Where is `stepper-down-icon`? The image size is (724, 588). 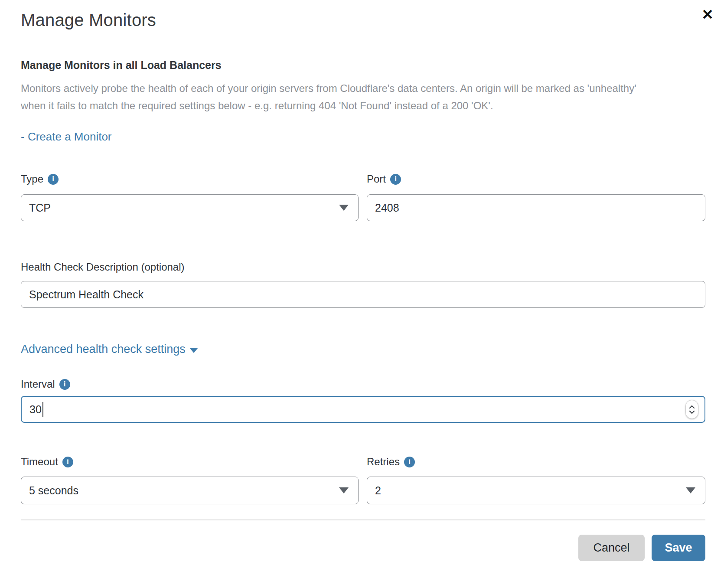
stepper-down-icon is located at coordinates (692, 412).